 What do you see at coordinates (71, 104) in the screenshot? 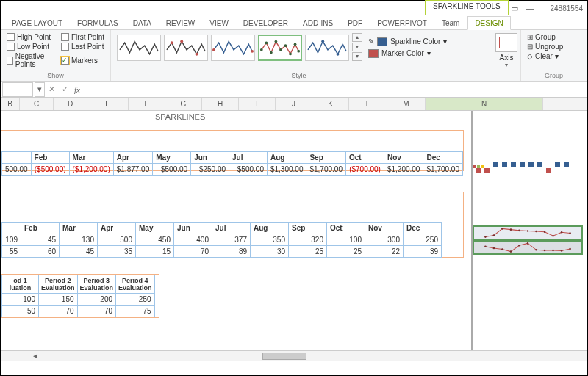
I see `col-D: D` at bounding box center [71, 104].